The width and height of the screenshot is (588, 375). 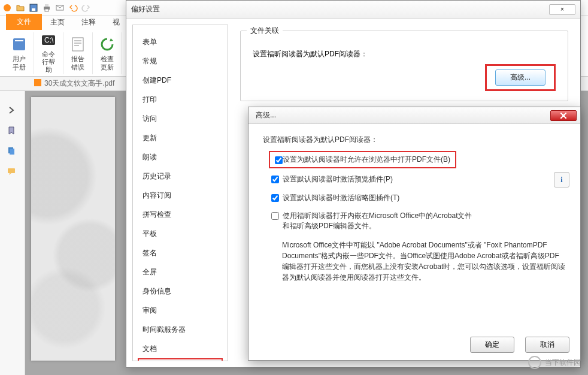 What do you see at coordinates (180, 195) in the screenshot?
I see `prefs-sidebar-item: 内容订阅` at bounding box center [180, 195].